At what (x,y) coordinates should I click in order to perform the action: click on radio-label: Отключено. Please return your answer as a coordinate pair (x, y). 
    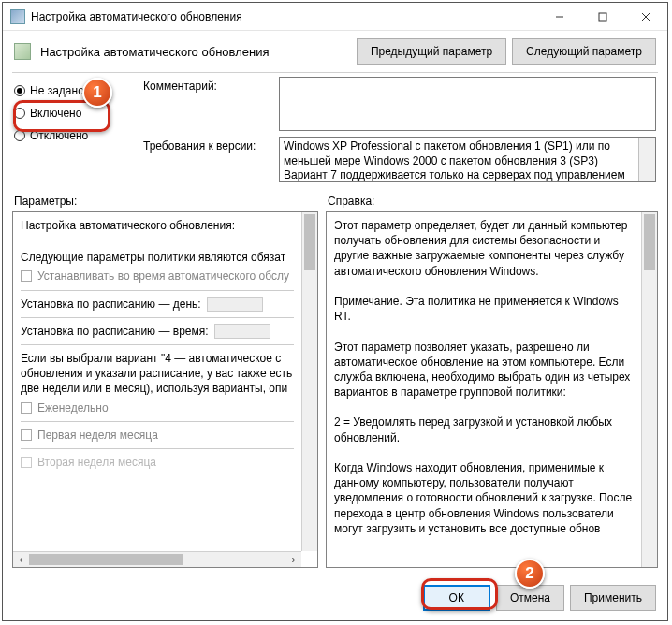
    Looking at the image, I should click on (59, 136).